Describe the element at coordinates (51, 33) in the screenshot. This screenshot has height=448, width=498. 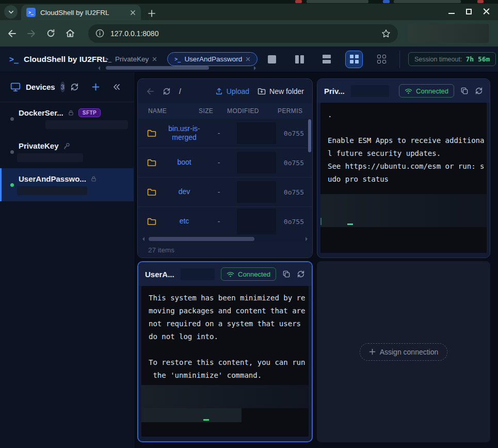
I see `reload-icon` at that location.